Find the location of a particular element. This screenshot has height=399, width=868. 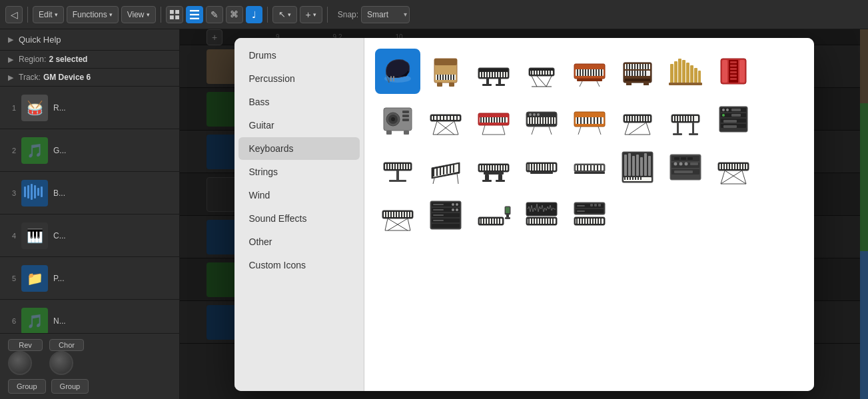

sidebar-item-percussion: Percussion is located at coordinates (299, 79).